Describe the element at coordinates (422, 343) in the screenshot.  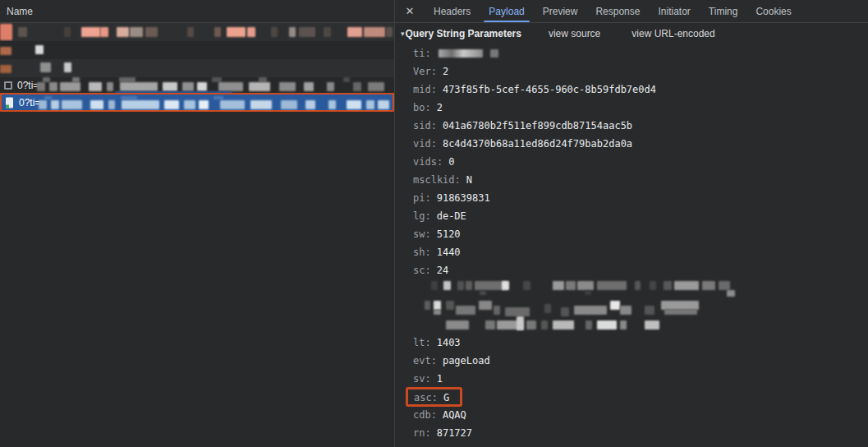
I see `param-key: lt:` at that location.